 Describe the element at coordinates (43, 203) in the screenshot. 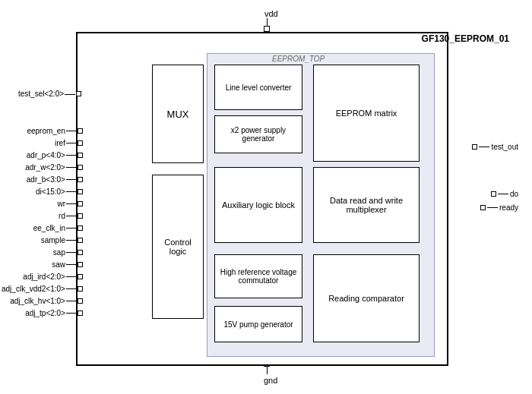

I see `signal-row-wr: wr` at that location.